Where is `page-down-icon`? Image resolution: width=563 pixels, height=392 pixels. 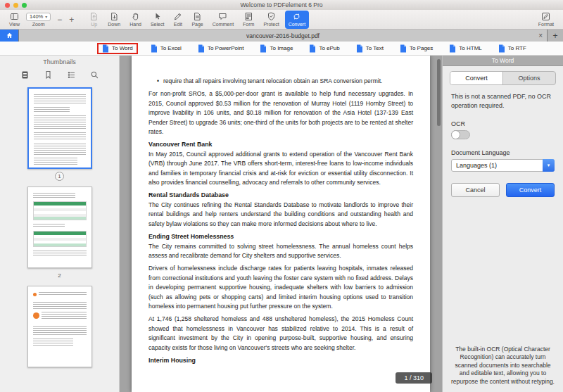 page-down-icon is located at coordinates (114, 17).